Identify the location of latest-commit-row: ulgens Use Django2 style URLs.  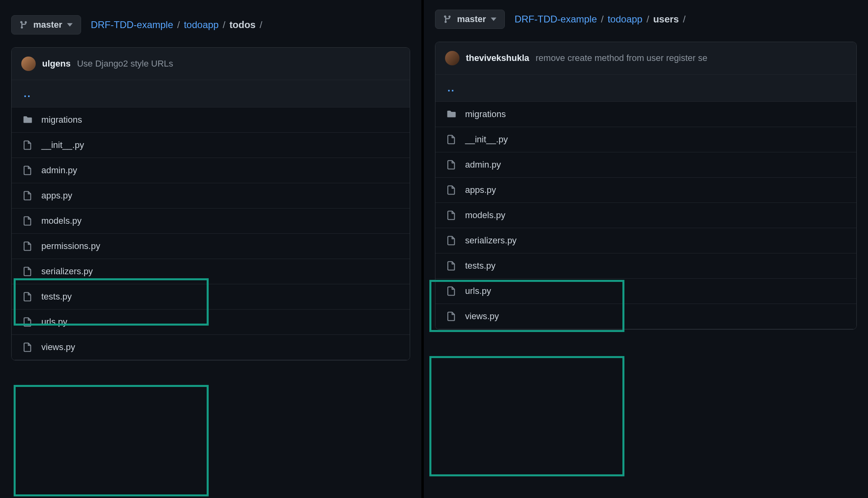
(211, 64).